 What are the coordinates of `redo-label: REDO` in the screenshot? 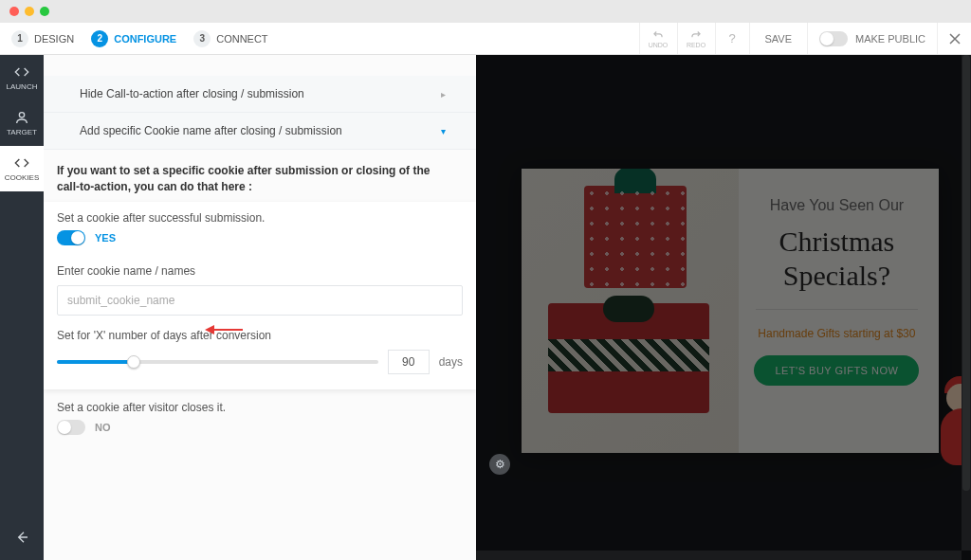 It's located at (696, 45).